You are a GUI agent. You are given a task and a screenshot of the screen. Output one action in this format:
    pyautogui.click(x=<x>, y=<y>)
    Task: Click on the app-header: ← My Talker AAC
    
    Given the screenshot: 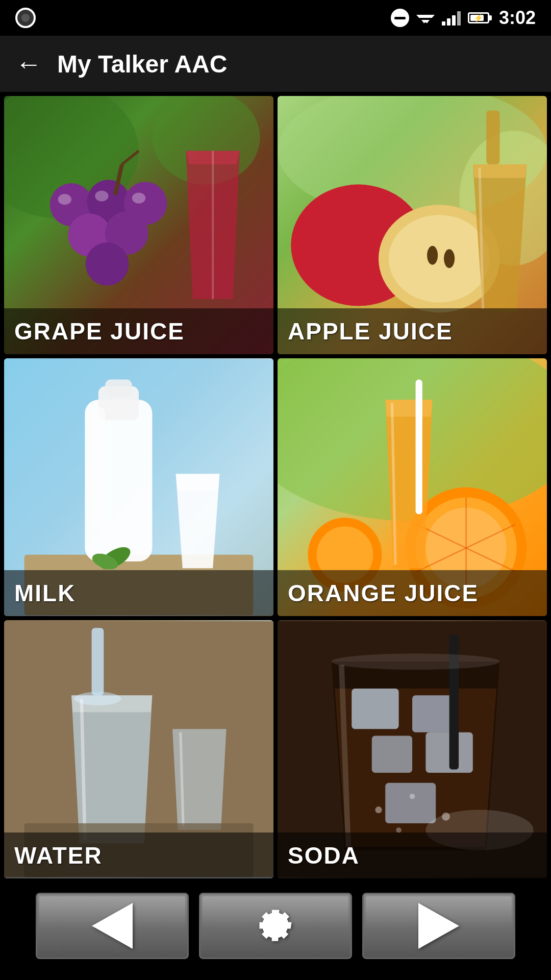 What is the action you would take?
    pyautogui.click(x=276, y=64)
    